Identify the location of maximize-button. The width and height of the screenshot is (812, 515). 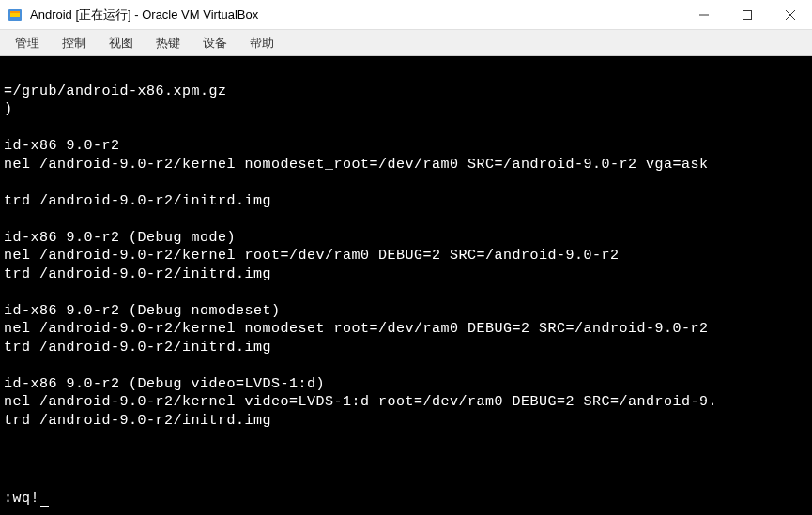
(747, 15).